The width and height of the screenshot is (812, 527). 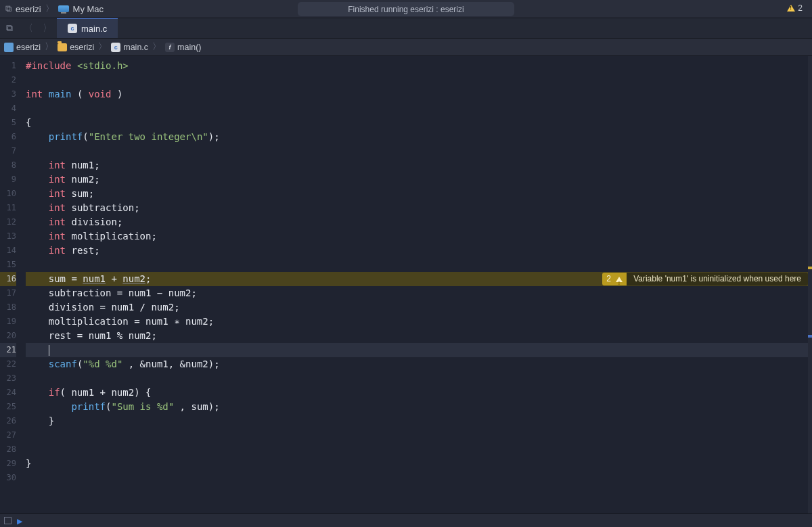 I want to click on inline-warning-message: Variable 'num1' is uninitialized when us…, so click(x=717, y=279).